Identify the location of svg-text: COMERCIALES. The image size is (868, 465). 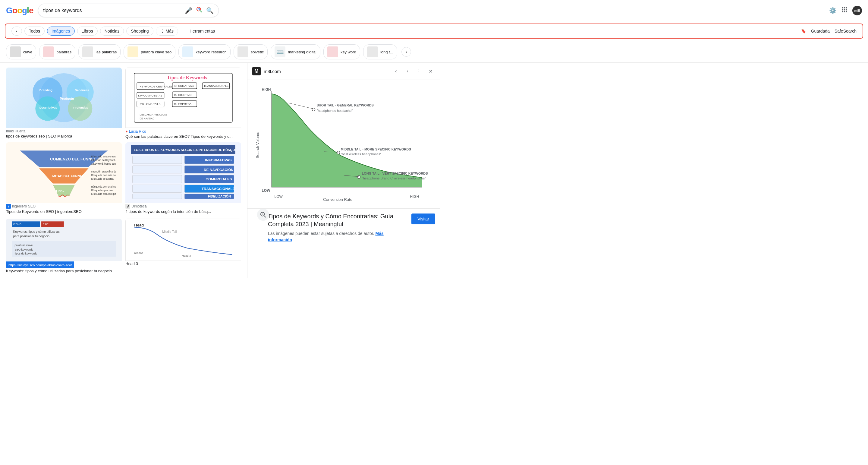
(219, 179).